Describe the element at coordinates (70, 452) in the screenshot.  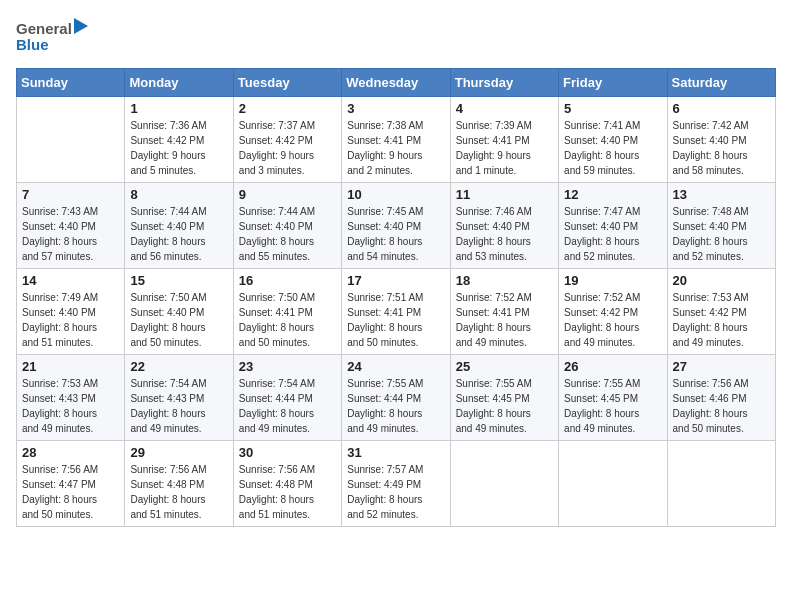
I see `day-number: 28` at that location.